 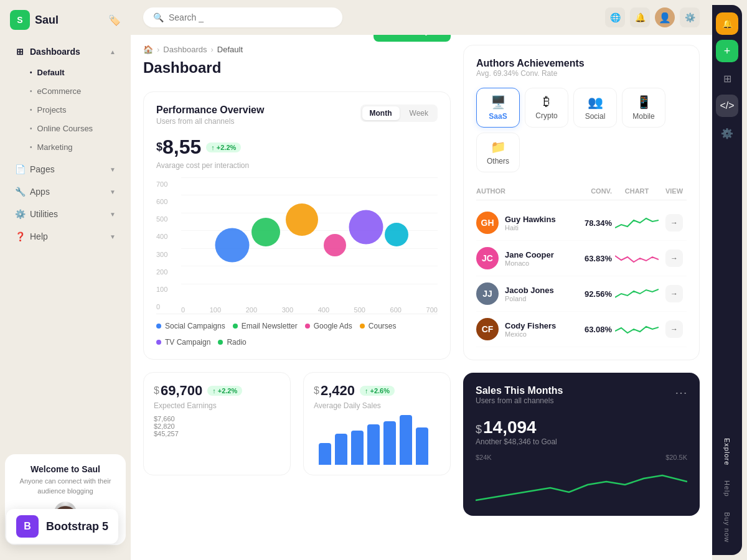 What do you see at coordinates (297, 246) in the screenshot?
I see `bubble-chart: 700 600 500 400 300 200 100 0` at bounding box center [297, 246].